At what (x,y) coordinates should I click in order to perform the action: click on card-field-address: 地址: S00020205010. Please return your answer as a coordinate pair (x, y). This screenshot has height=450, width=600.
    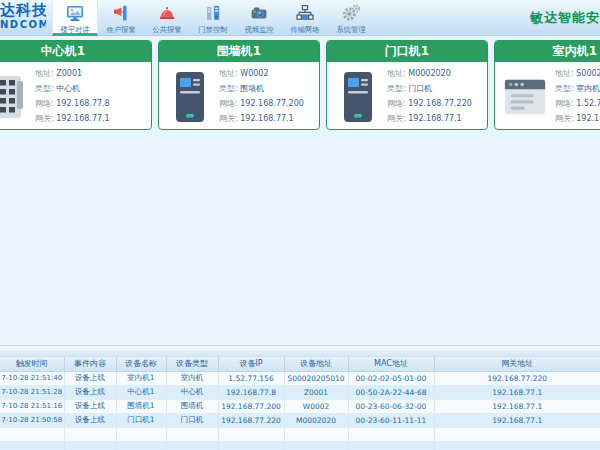
    Looking at the image, I should click on (578, 74).